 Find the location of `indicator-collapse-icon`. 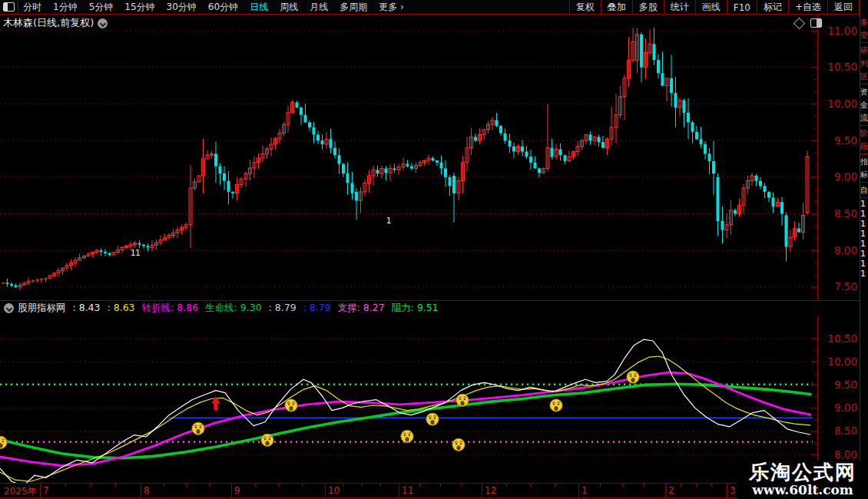

indicator-collapse-icon is located at coordinates (9, 309).